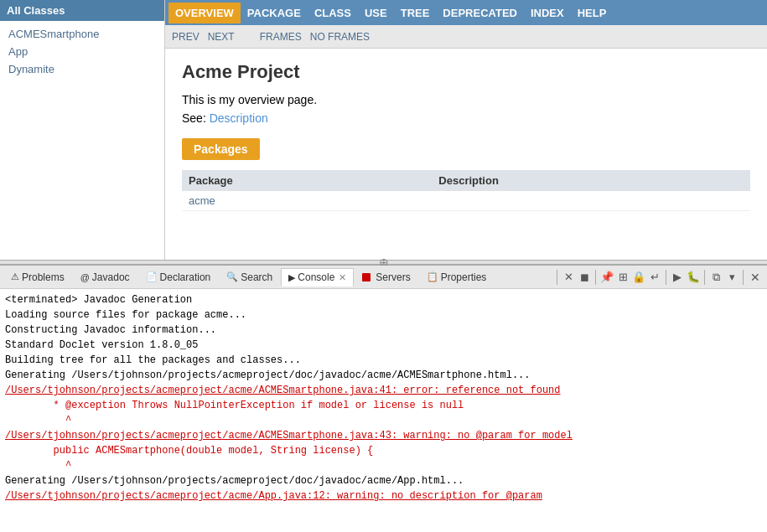  What do you see at coordinates (82, 69) in the screenshot?
I see `sidebar-item-dynamite: Dynamite` at bounding box center [82, 69].